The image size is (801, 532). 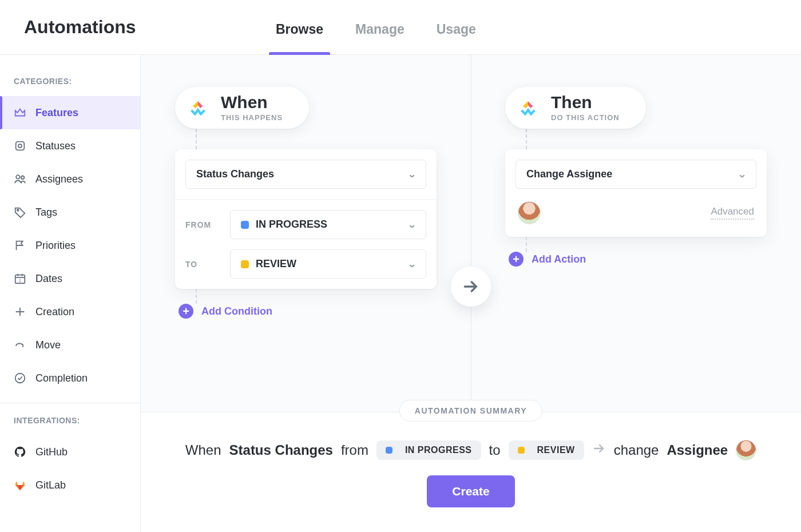 What do you see at coordinates (70, 245) in the screenshot?
I see `sidebar-item-priorities: Priorities` at bounding box center [70, 245].